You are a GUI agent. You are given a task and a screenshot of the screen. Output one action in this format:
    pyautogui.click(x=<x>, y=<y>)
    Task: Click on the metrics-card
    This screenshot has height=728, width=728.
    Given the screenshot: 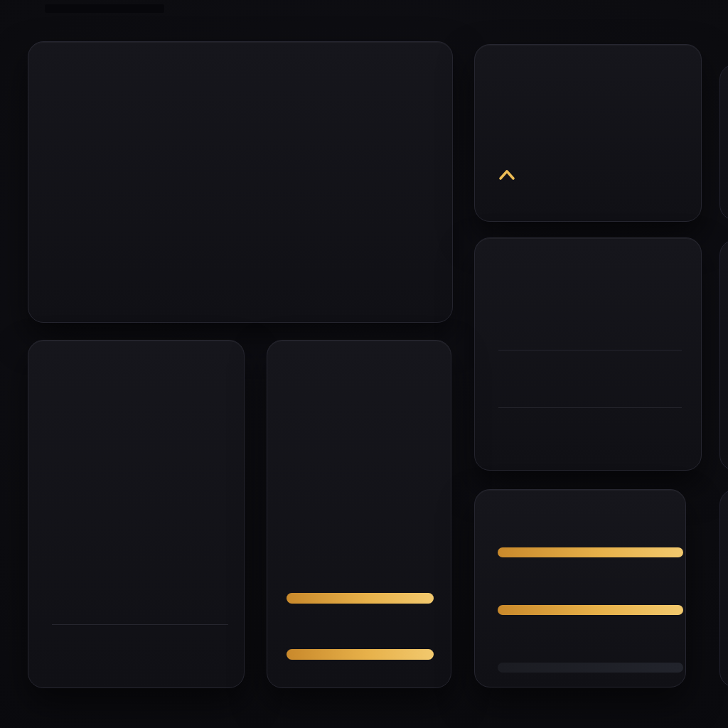 What is the action you would take?
    pyautogui.click(x=588, y=354)
    